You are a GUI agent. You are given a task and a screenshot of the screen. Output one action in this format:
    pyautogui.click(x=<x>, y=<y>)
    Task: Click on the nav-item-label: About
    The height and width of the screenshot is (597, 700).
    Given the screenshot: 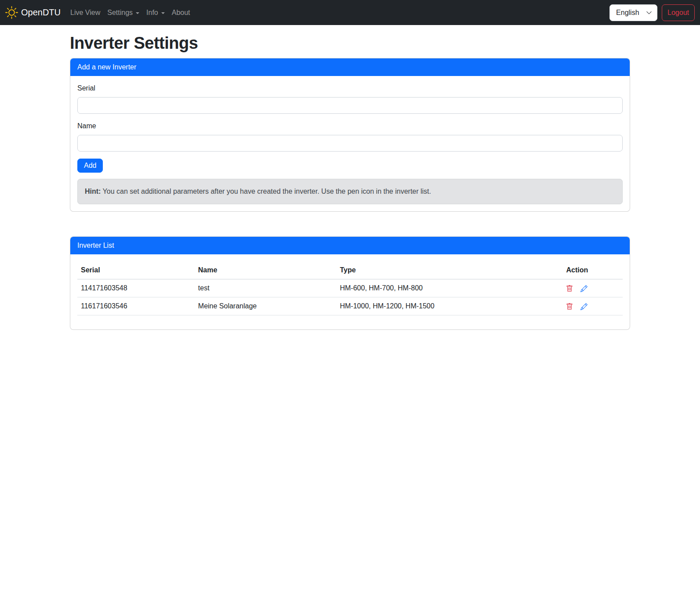 What is the action you would take?
    pyautogui.click(x=181, y=13)
    